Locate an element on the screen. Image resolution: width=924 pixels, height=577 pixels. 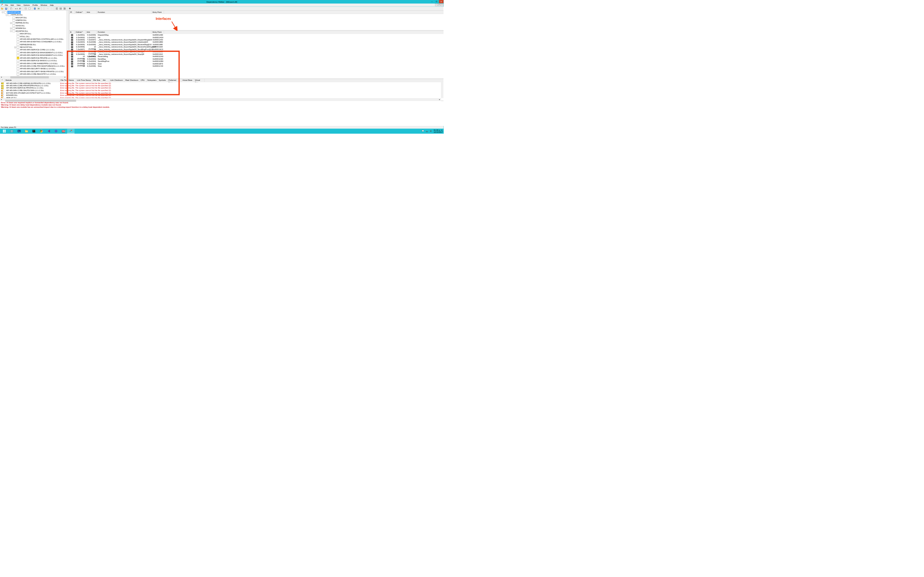
tree-row: API-MS-WIN-SERVICE-MANAGEMENT-L1-1-0.DLL is located at coordinates (34, 53).